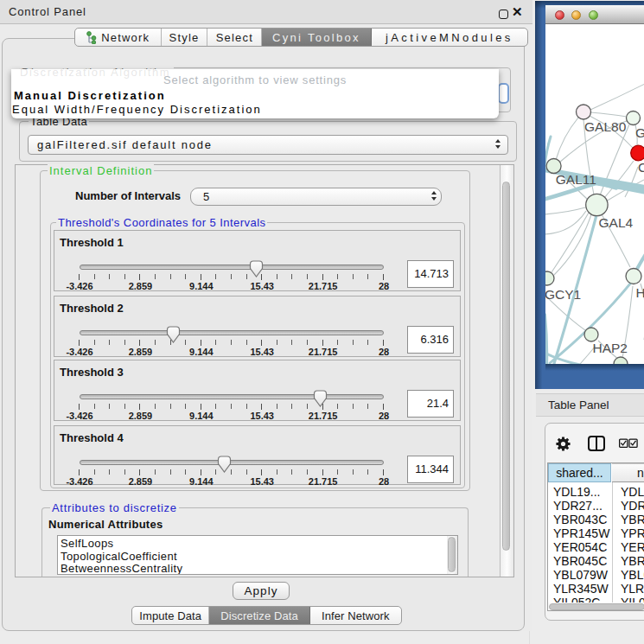 The width and height of the screenshot is (644, 644). I want to click on svg-text: C, so click(641, 168).